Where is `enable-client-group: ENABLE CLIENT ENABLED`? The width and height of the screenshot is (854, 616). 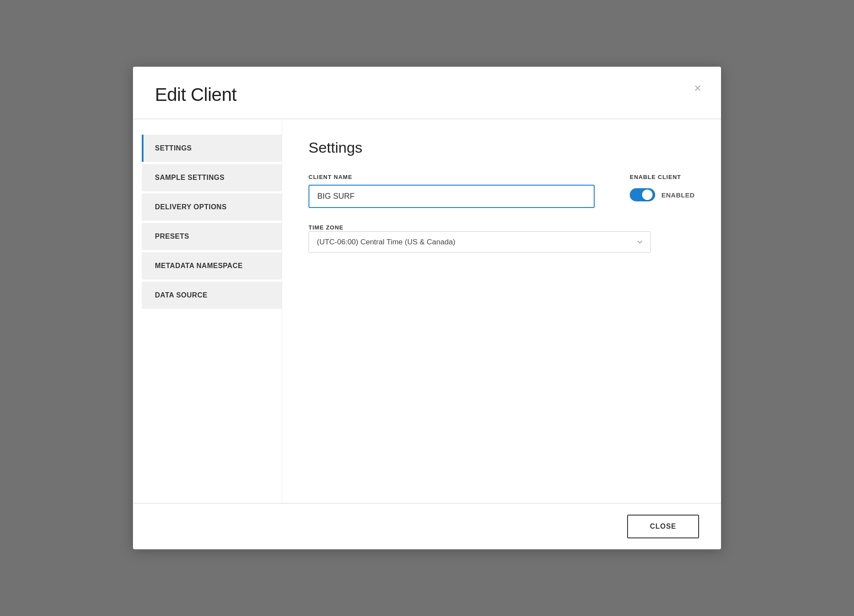 enable-client-group: ENABLE CLIENT ENABLED is located at coordinates (662, 188).